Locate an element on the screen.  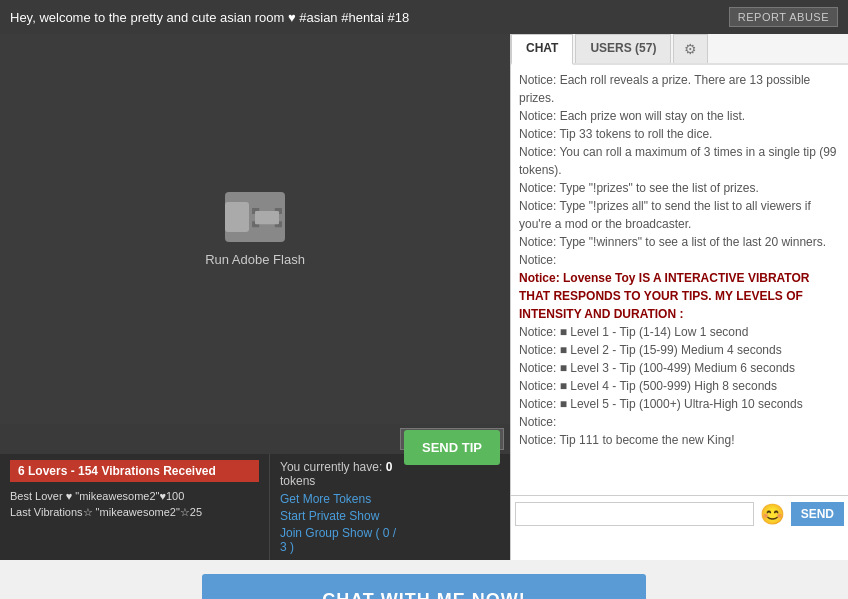
best-lover-line: Best Lover ♥ "mikeawesome2"♥100 is located at coordinates (134, 496).